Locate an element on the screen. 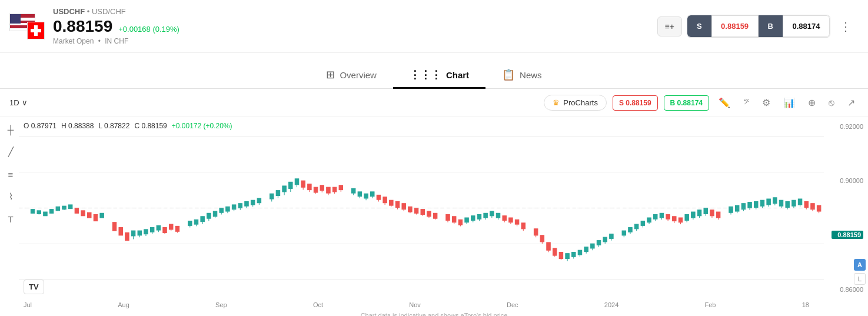 Image resolution: width=868 pixels, height=316 pixels. pencil-icon-button: ✏️ is located at coordinates (724, 102).